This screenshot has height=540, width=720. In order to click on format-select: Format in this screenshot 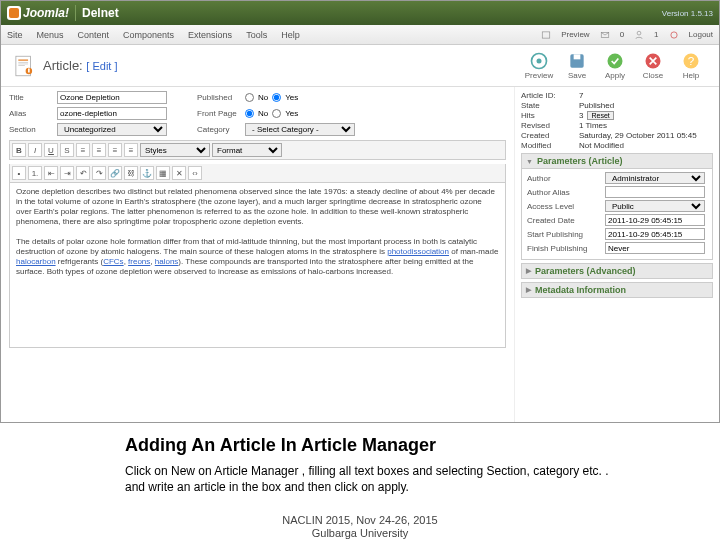, I will do `click(247, 150)`.